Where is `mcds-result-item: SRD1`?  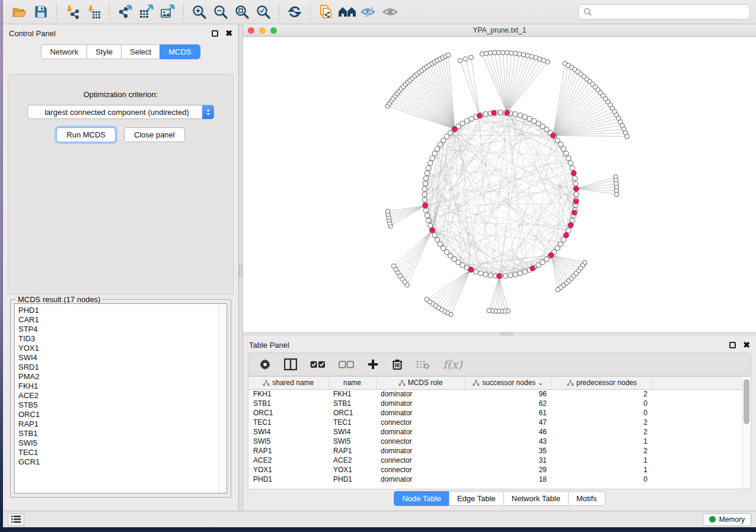
mcds-result-item: SRD1 is located at coordinates (122, 367).